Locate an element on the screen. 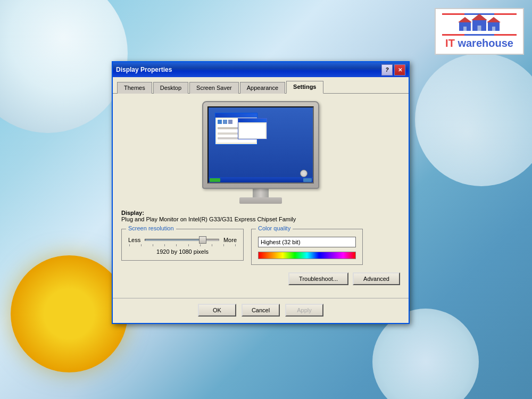 Image resolution: width=532 pixels, height=399 pixels. tab-desktop: Desktop is located at coordinates (171, 88).